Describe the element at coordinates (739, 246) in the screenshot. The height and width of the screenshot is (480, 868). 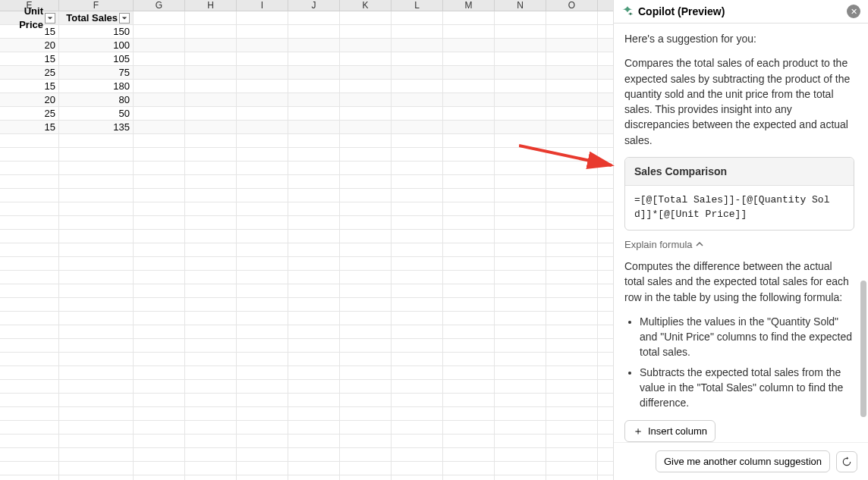
I see `explain-formula-toggle: Explain formula` at that location.